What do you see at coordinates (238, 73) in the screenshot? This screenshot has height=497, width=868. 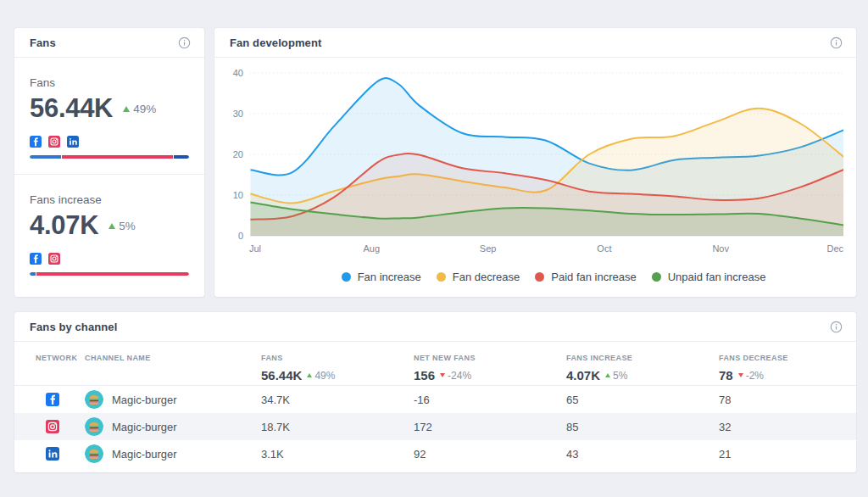 I see `y-axis-label: 40` at bounding box center [238, 73].